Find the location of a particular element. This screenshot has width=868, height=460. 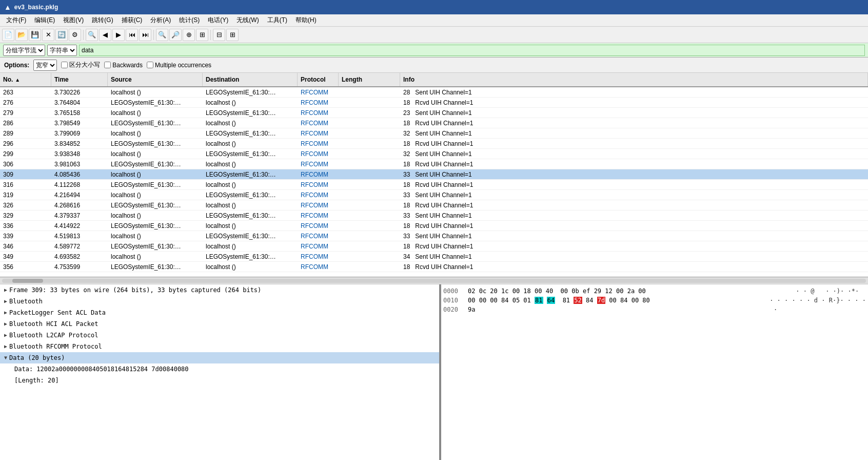

packet-row: 316 4.112268 LEGOSystemIE_61:30:… localh… is located at coordinates (434, 185).